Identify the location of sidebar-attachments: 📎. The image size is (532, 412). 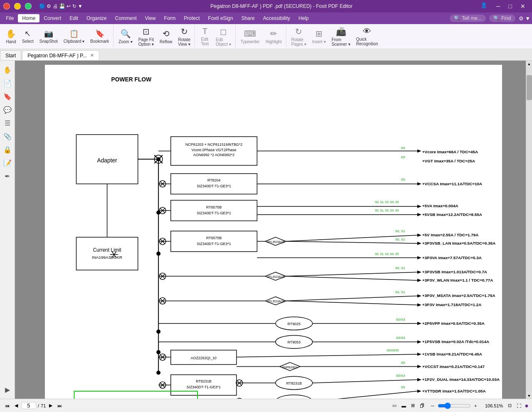
(7, 136).